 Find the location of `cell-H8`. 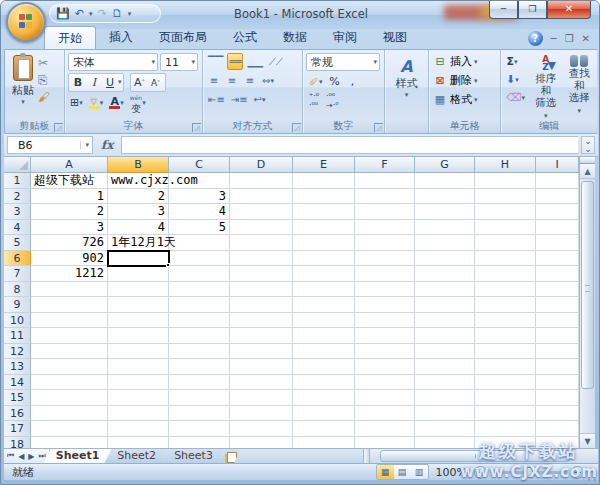

cell-H8 is located at coordinates (506, 290).